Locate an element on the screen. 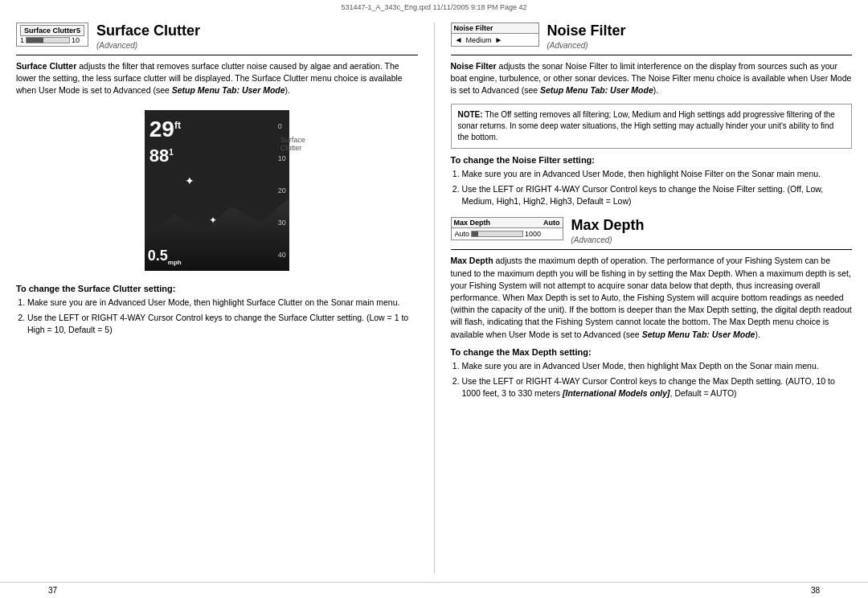 This screenshot has height=598, width=868. sc-change-title: To change the Surface Clutter setting: is located at coordinates (217, 289).